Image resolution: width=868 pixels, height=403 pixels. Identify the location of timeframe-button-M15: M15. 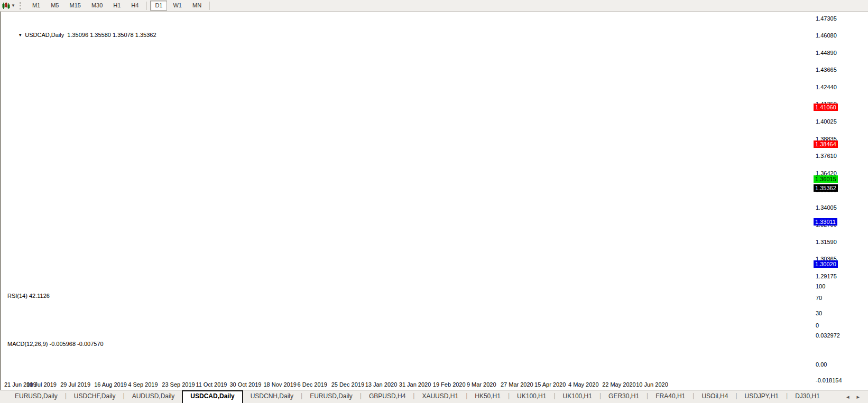
(75, 5).